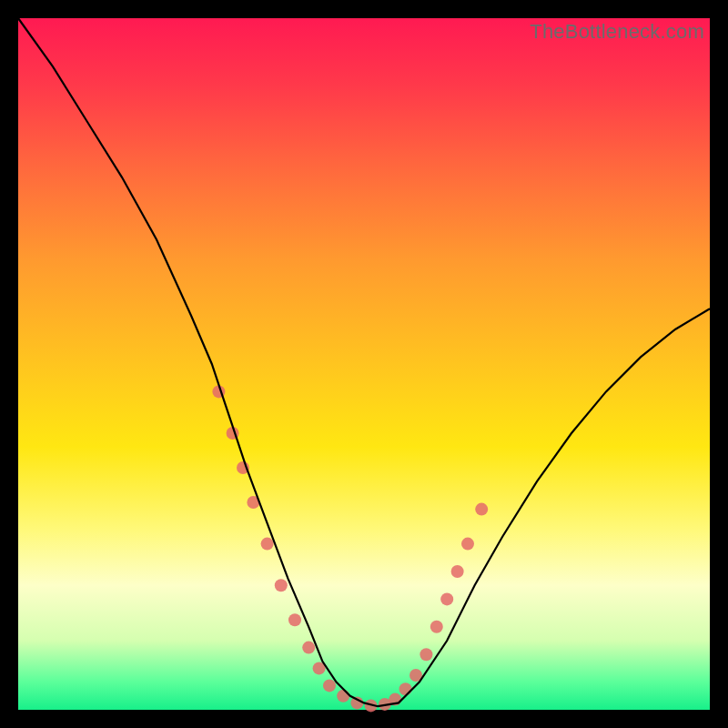 The height and width of the screenshot is (728, 728). What do you see at coordinates (617, 32) in the screenshot?
I see `watermark-text: TheBottleneck.com` at bounding box center [617, 32].